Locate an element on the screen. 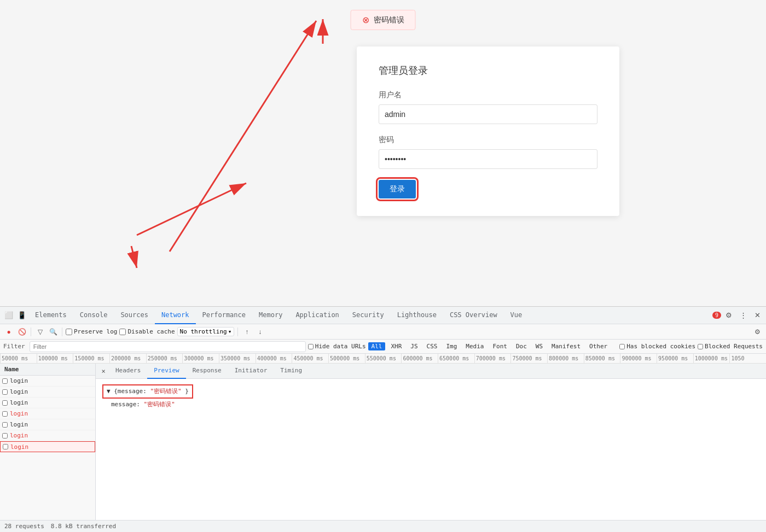 This screenshot has height=532, width=766. request-name-3: login is located at coordinates (19, 402).